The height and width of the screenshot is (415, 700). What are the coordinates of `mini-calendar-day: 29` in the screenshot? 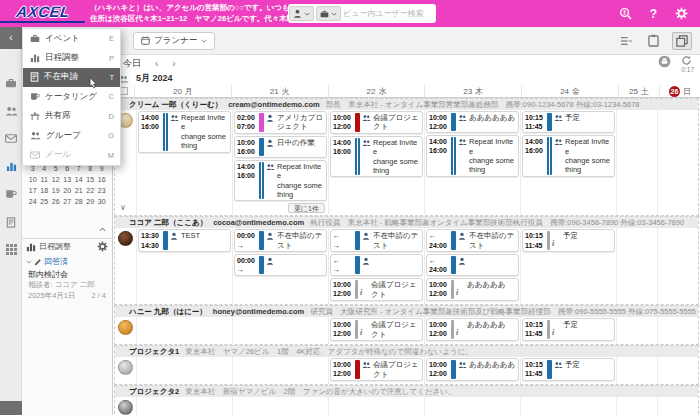 It's located at (91, 204).